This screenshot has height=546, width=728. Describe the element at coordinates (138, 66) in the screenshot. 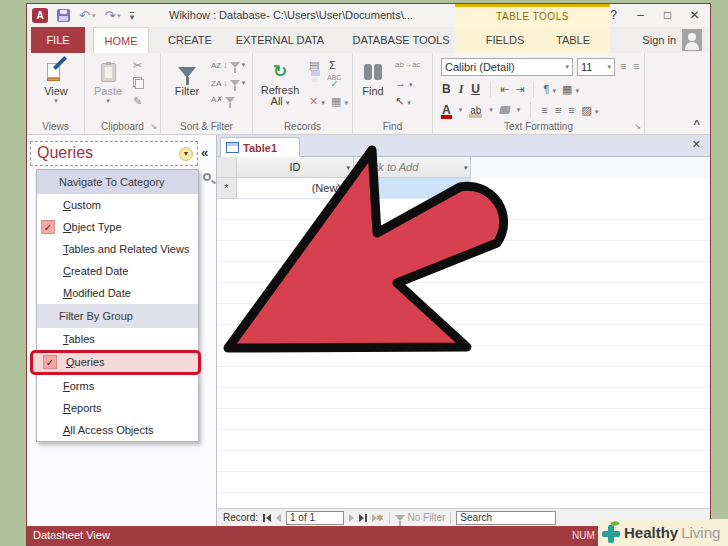

I see `cut-icon: ✂` at that location.